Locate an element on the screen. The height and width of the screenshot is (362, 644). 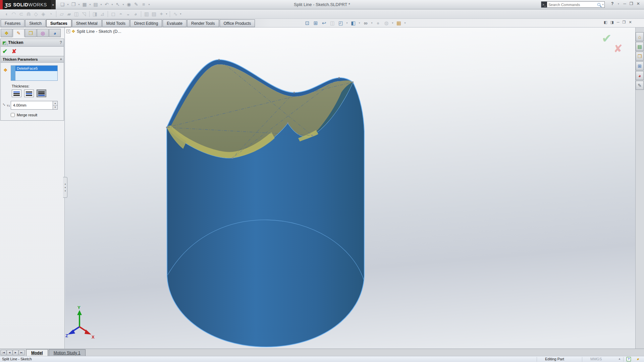
replace-face-icon: ◨ is located at coordinates (95, 14).